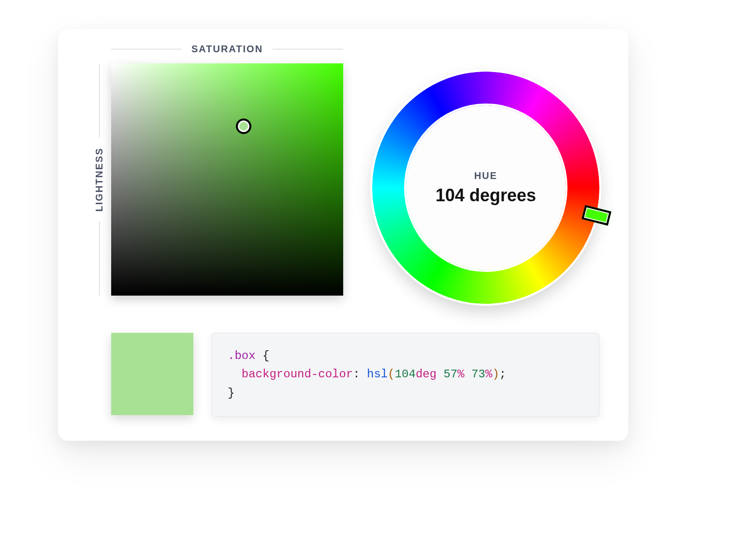 This screenshot has width=756, height=537. What do you see at coordinates (486, 188) in the screenshot?
I see `hue-center: HUE 104 degrees` at bounding box center [486, 188].